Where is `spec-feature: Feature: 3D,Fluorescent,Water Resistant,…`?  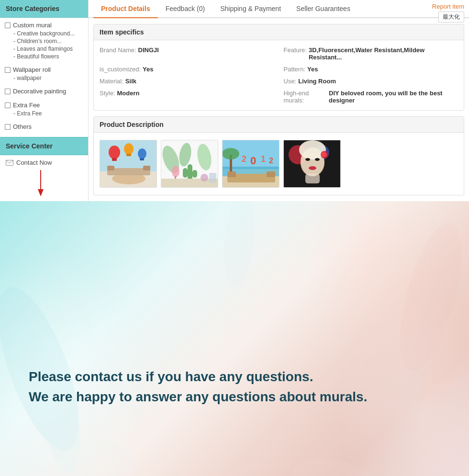 spec-feature: Feature: 3D,Fluorescent,Water Resistant,… is located at coordinates (371, 54).